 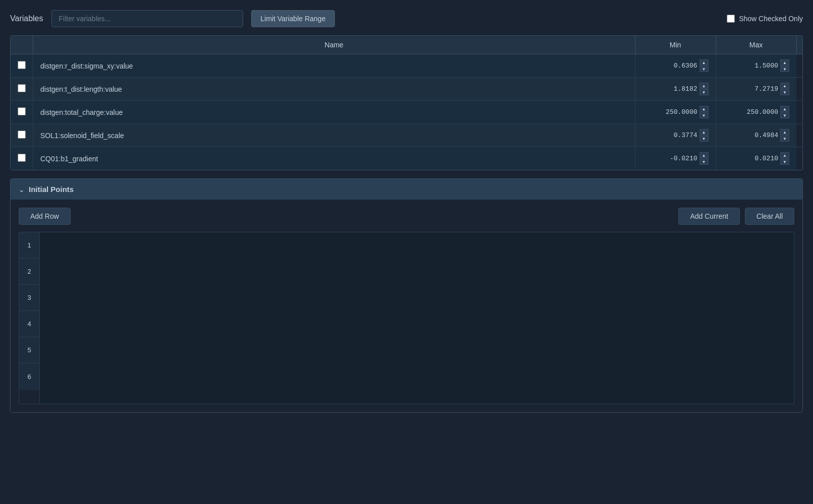 I want to click on row-number: 5, so click(x=29, y=350).